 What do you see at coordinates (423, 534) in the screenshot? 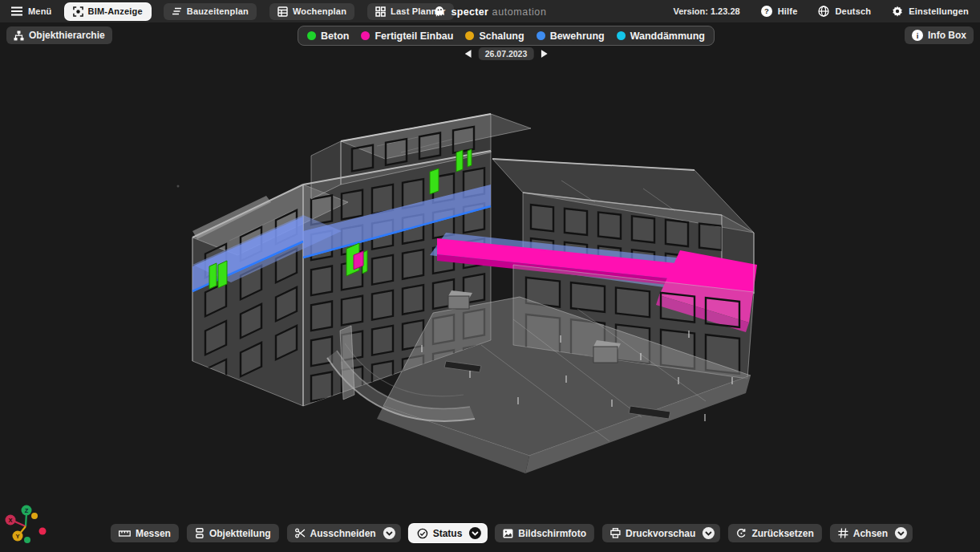
I see `status-check-icon` at bounding box center [423, 534].